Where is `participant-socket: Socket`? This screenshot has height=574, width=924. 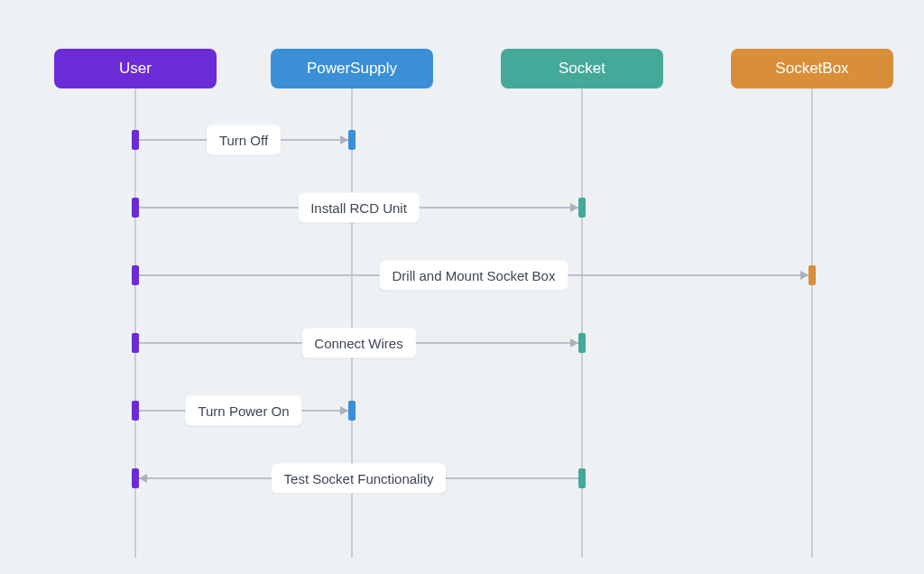 participant-socket: Socket is located at coordinates (582, 69).